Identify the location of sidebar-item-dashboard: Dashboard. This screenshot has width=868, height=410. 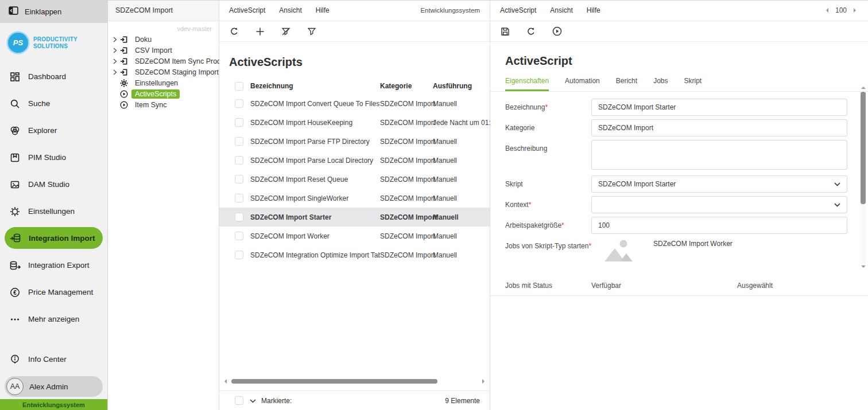
(54, 77).